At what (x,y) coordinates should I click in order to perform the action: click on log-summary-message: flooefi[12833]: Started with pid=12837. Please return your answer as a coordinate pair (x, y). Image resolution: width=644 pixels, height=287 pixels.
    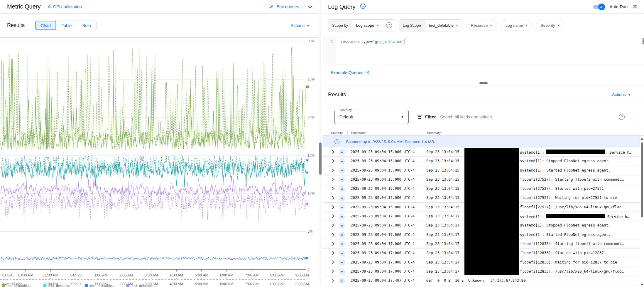
    Looking at the image, I should click on (562, 253).